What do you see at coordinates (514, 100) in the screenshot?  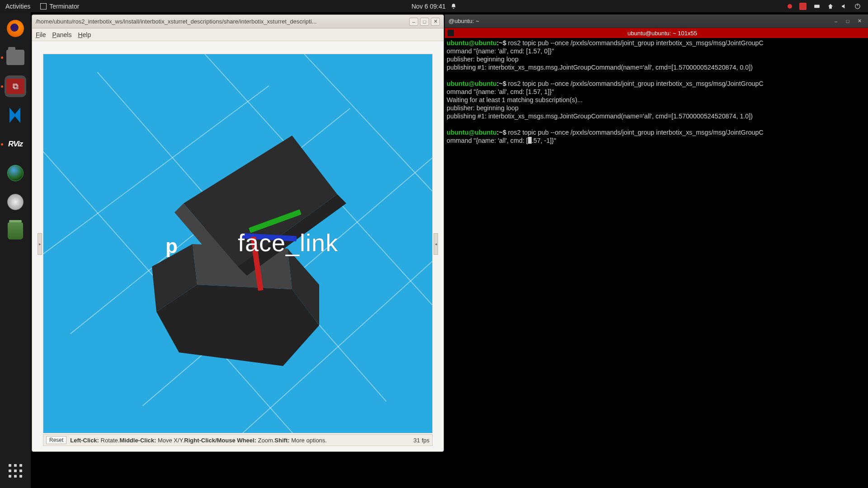 I see `term-output: Waiting for at least 1 matching subscrip…` at bounding box center [514, 100].